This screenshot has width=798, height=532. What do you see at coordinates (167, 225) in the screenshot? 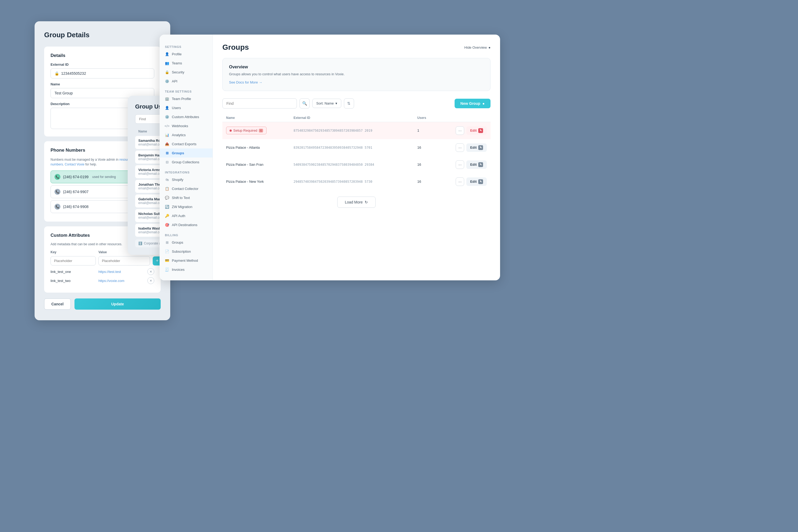
I see `api-destinations-icon: 🎯` at bounding box center [167, 225].